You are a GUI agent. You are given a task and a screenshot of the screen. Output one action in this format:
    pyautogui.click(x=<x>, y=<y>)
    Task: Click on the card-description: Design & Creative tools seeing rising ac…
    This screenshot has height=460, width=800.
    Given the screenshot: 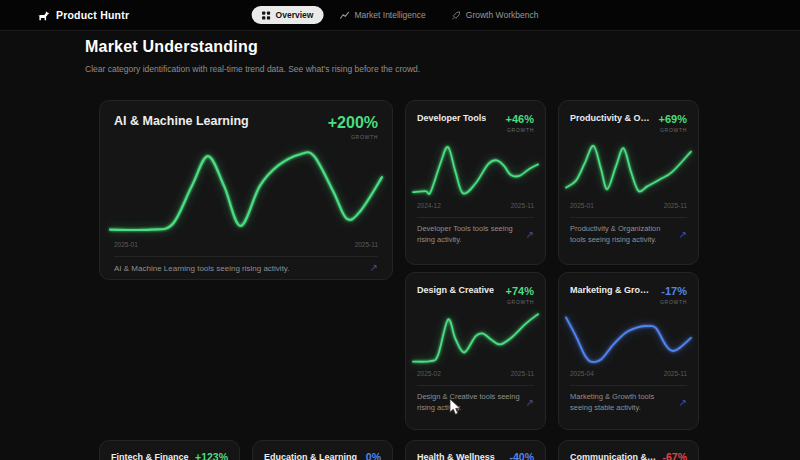 What is the action you would take?
    pyautogui.click(x=468, y=403)
    